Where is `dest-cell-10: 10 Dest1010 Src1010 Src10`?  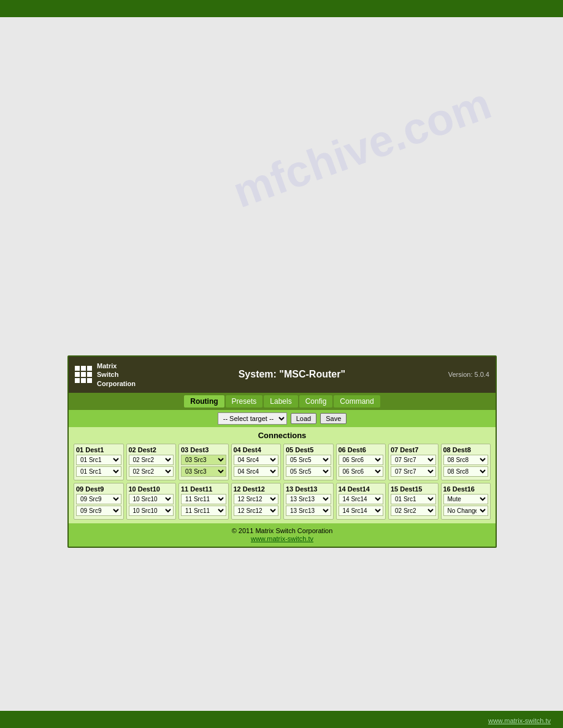 dest-cell-10: 10 Dest1010 Src1010 Src10 is located at coordinates (151, 501).